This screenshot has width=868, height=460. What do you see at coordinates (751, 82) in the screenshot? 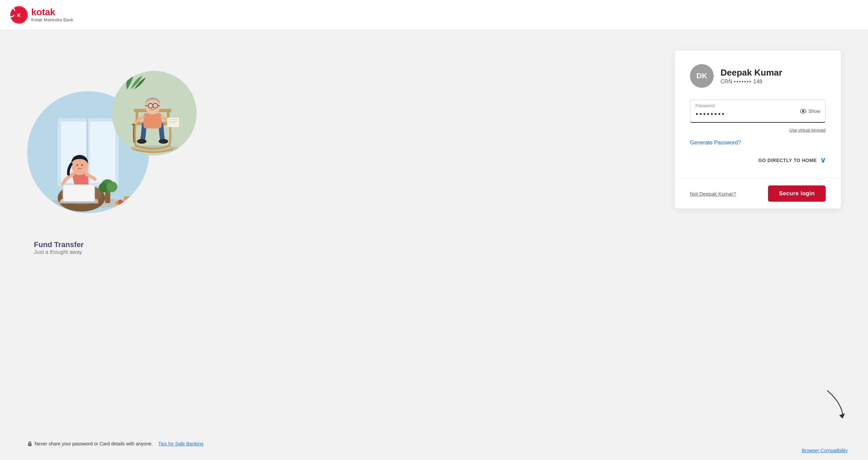
I see `user-crn-label: CRN ••••••• 148` at bounding box center [751, 82].